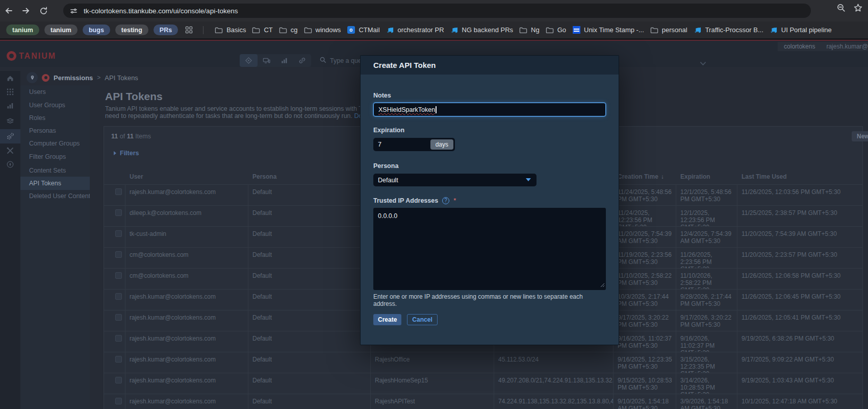 Image resolution: width=868 pixels, height=409 pixels. I want to click on user-info: colortokens rajesh.kumar@, so click(823, 46).